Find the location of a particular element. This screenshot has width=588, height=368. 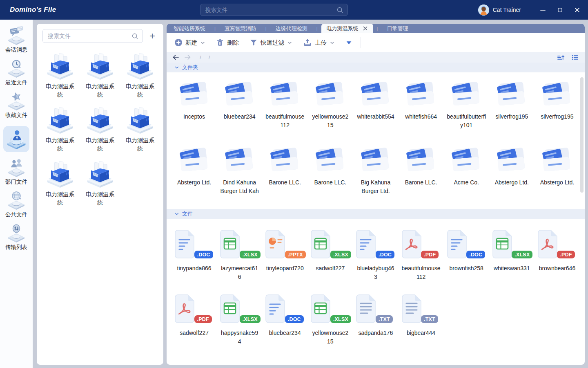

delete-button: 删除 is located at coordinates (227, 43).